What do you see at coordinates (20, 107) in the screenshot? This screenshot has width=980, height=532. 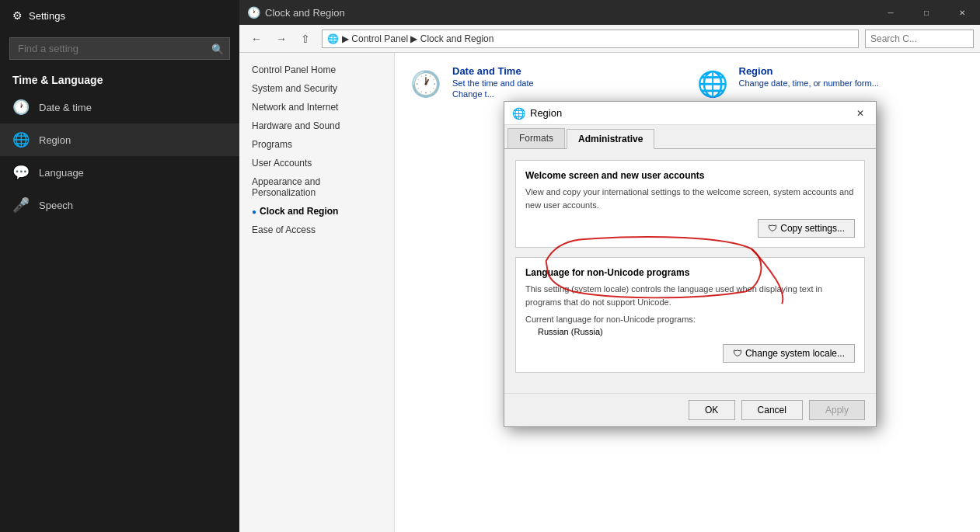 I see `date-time-icon: 🕐` at bounding box center [20, 107].